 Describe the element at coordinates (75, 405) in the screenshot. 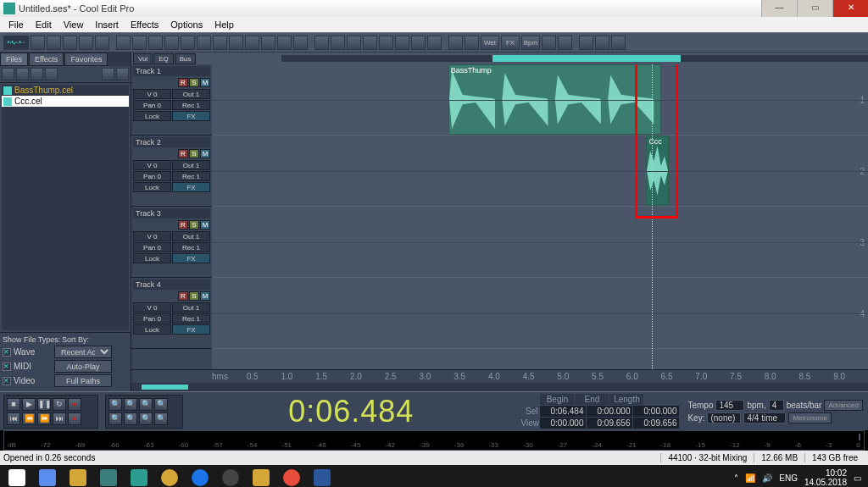

I see `record-button: ●` at that location.